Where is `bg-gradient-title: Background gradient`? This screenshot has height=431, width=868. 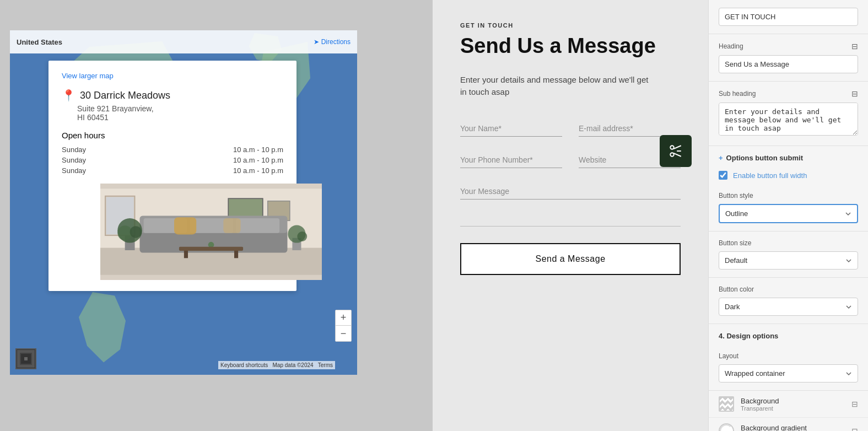 bg-gradient-title: Background gradient is located at coordinates (774, 428).